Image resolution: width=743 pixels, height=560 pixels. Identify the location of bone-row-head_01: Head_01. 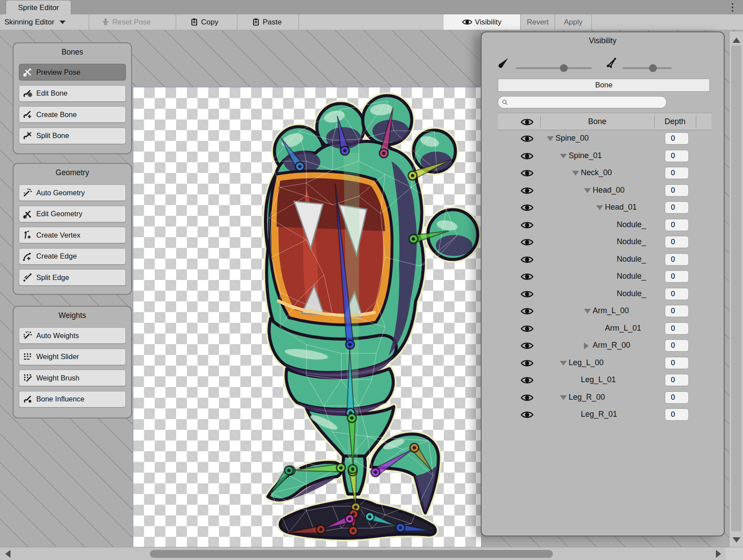
(605, 208).